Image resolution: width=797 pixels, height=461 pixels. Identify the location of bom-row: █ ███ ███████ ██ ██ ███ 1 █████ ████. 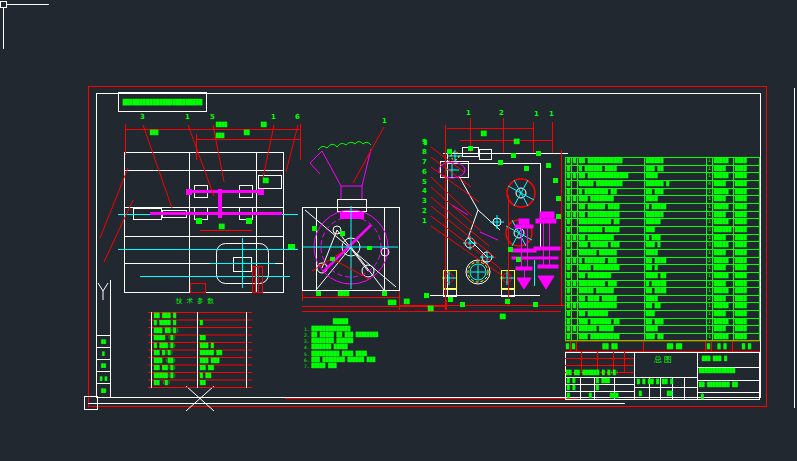
(662, 323).